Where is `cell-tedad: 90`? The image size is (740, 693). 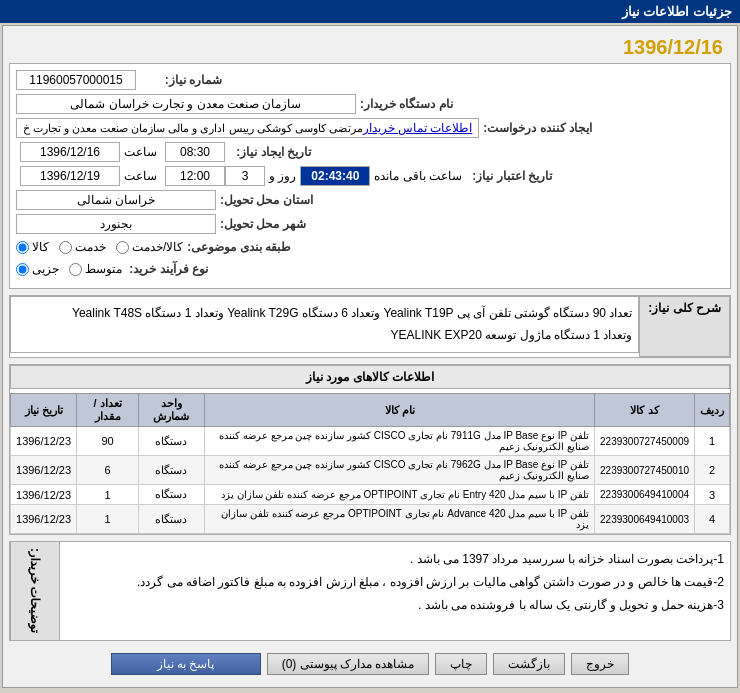
cell-tedad: 90 is located at coordinates (108, 442).